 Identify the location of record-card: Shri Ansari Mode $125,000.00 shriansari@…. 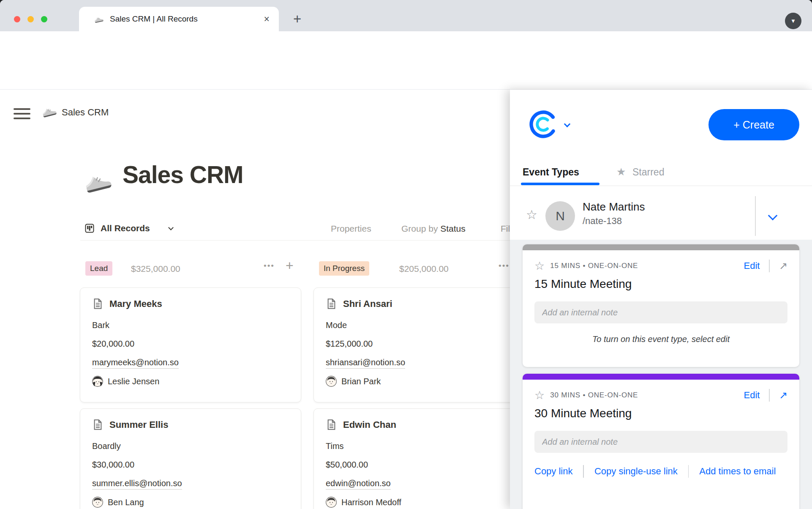
(424, 345).